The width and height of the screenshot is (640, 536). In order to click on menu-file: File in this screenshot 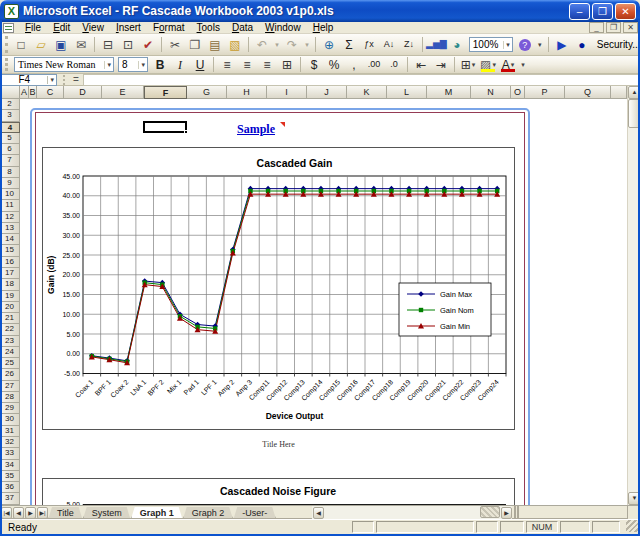, I will do `click(33, 28)`.